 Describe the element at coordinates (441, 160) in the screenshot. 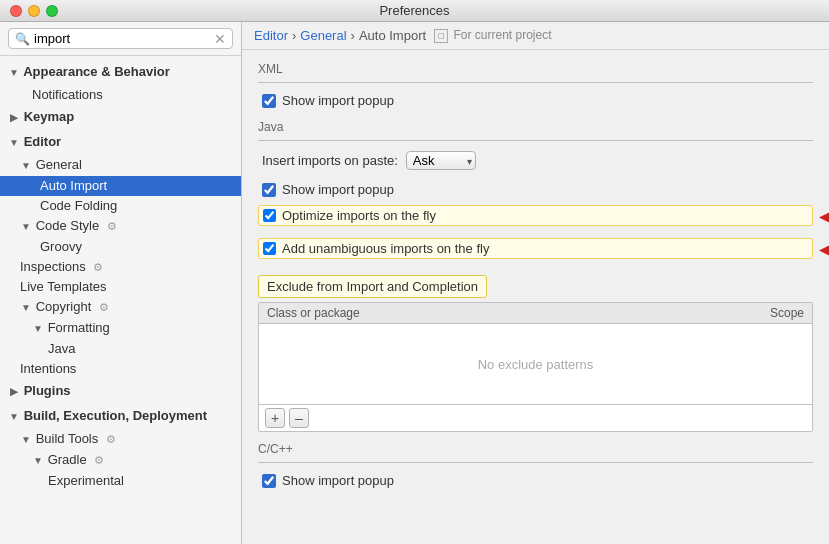

I see `insert-imports-select: Ask Always Never` at that location.